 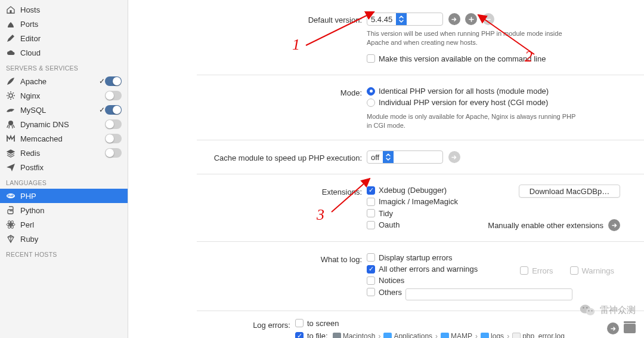 I want to click on storage-icon, so click(x=630, y=328).